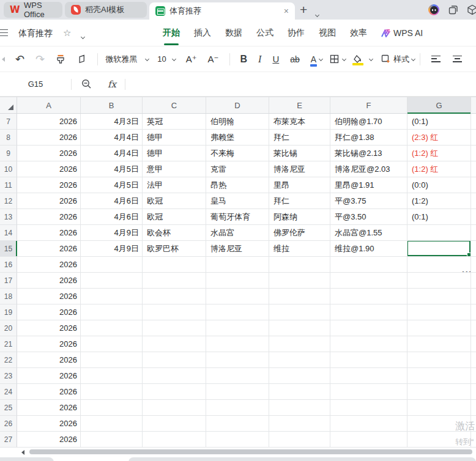 The image size is (476, 461). Describe the element at coordinates (49, 105) in the screenshot. I see `column-header-a: A` at that location.